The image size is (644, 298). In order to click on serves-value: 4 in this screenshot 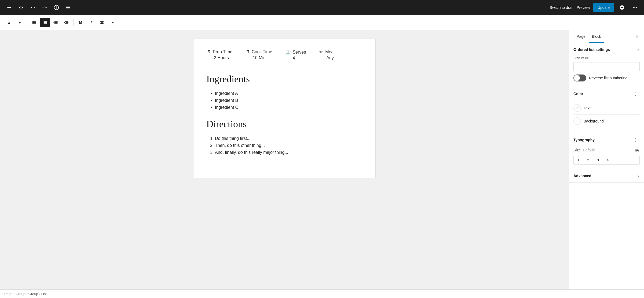, I will do `click(290, 58)`.